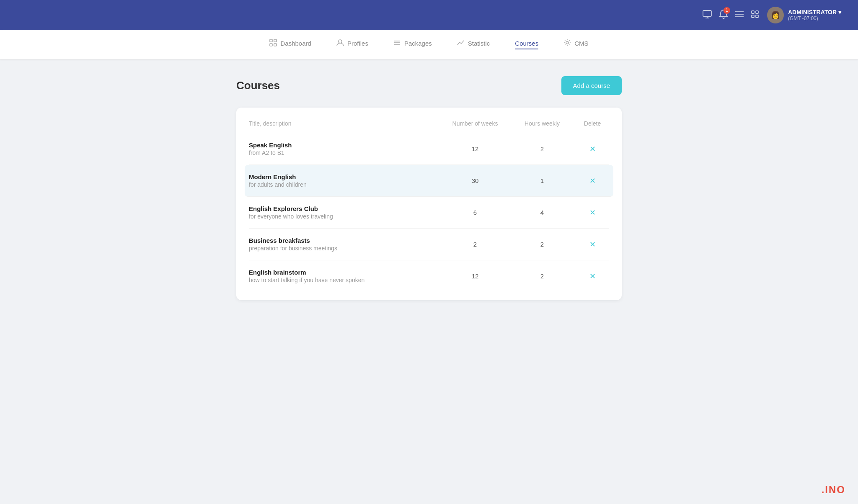 Image resolution: width=858 pixels, height=504 pixels. What do you see at coordinates (814, 12) in the screenshot?
I see `username: ADMINISTRATOR ▾` at bounding box center [814, 12].